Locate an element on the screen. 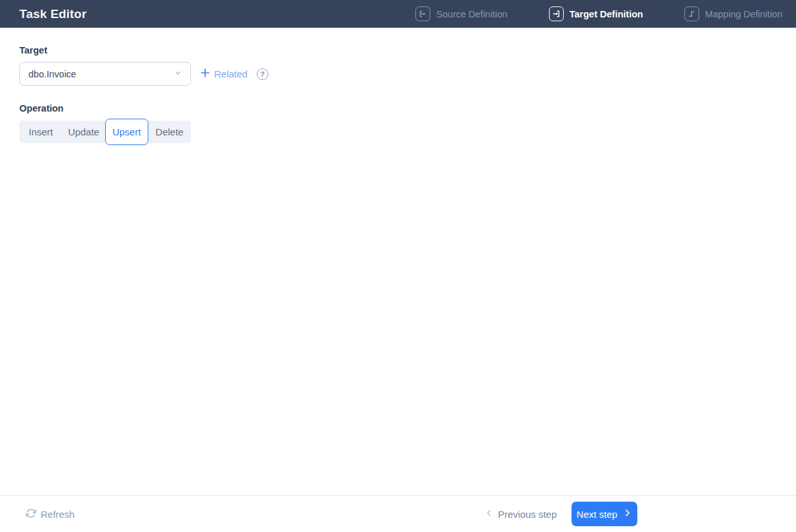 This screenshot has height=532, width=796. help-icon: ? is located at coordinates (263, 74).